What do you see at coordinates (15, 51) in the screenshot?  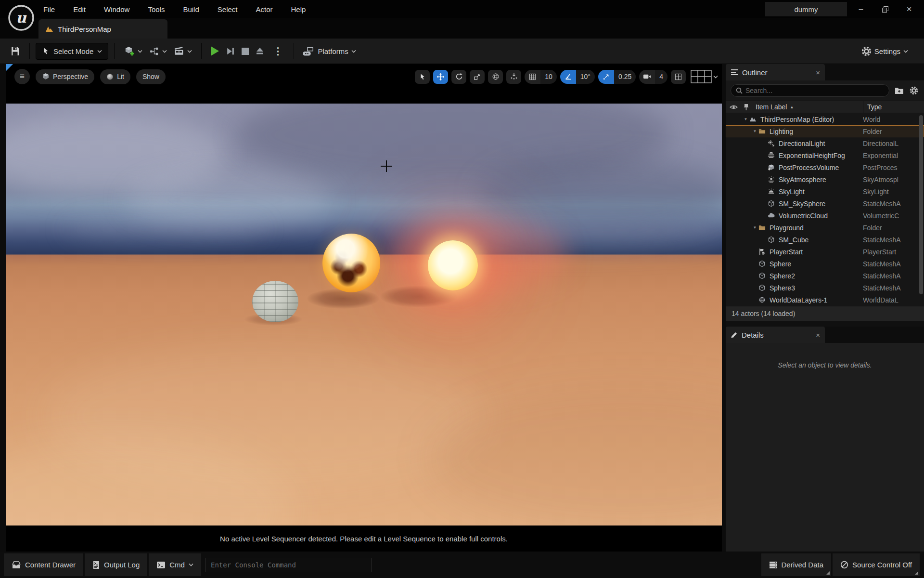 I see `save-button` at bounding box center [15, 51].